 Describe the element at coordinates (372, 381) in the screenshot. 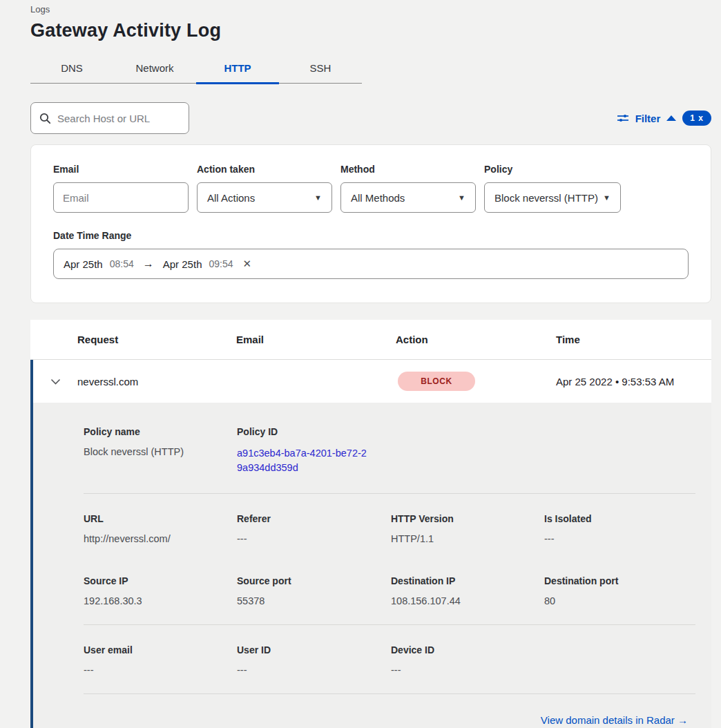

I see `table-row: neverssl.com BLOCK Apr 25 2022 • 9:53:53…` at that location.